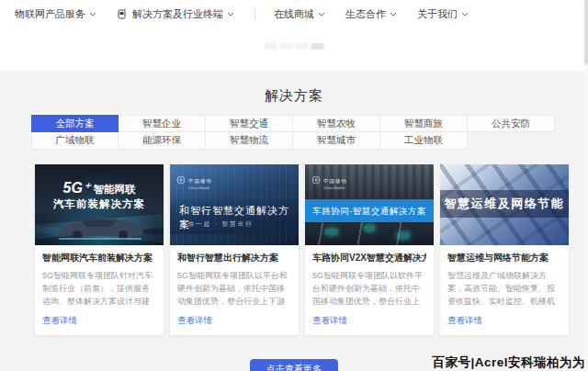 The width and height of the screenshot is (588, 371). Describe the element at coordinates (234, 288) in the screenshot. I see `card-description: 5G智能网联专项团队以平台和硬件创新为基础，依托中国移动集团优势，整合行业上下游…` at that location.